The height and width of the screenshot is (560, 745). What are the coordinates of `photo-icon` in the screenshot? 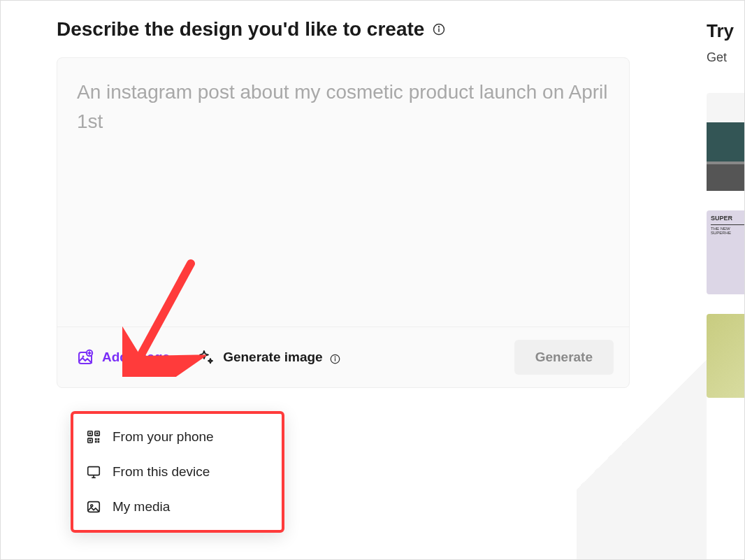 It's located at (94, 507).